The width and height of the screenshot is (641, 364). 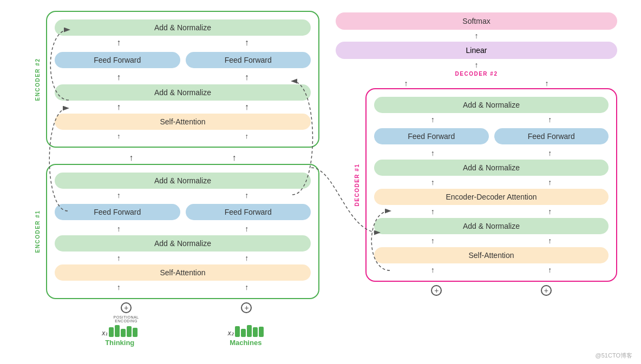 I want to click on embedding-x2: x₂ Machines, so click(x=246, y=336).